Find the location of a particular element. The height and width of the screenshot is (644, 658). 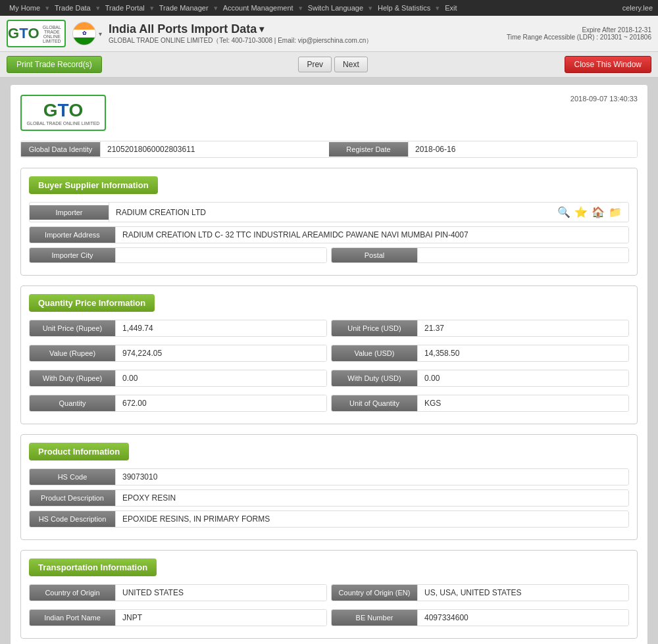

importer-label: Importer is located at coordinates (69, 212).